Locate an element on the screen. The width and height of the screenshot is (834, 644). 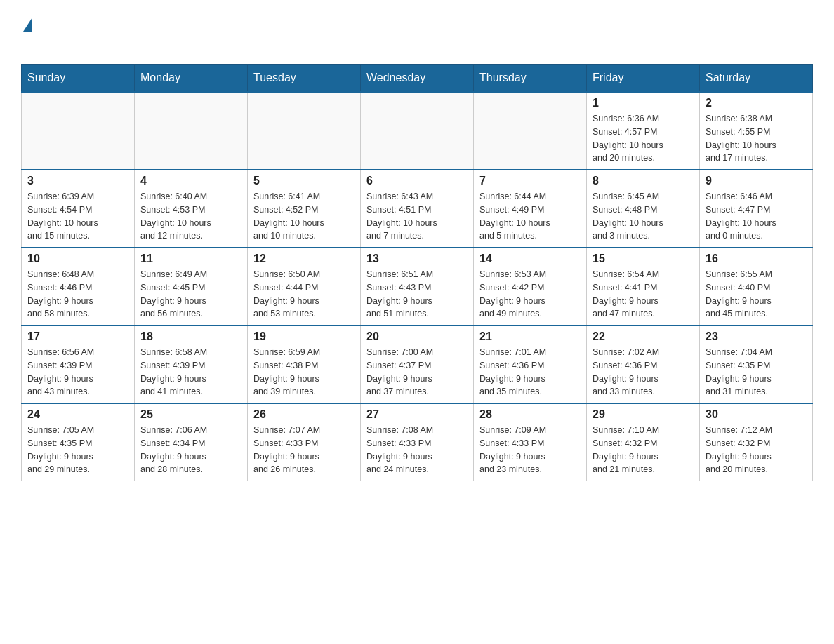
day-info: Sunrise: 7:01 AM Sunset: 4:36 PM Dayligh… is located at coordinates (530, 372).